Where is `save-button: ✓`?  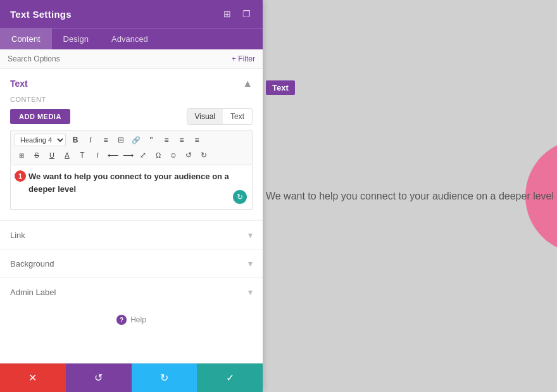
save-button: ✓ is located at coordinates (230, 377).